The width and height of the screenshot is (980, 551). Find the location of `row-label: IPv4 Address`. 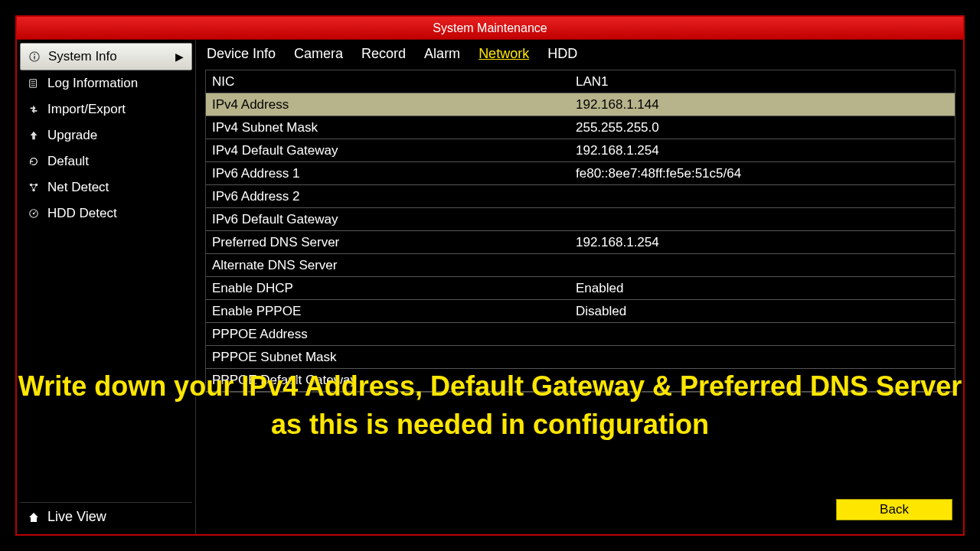

row-label: IPv4 Address is located at coordinates (387, 105).